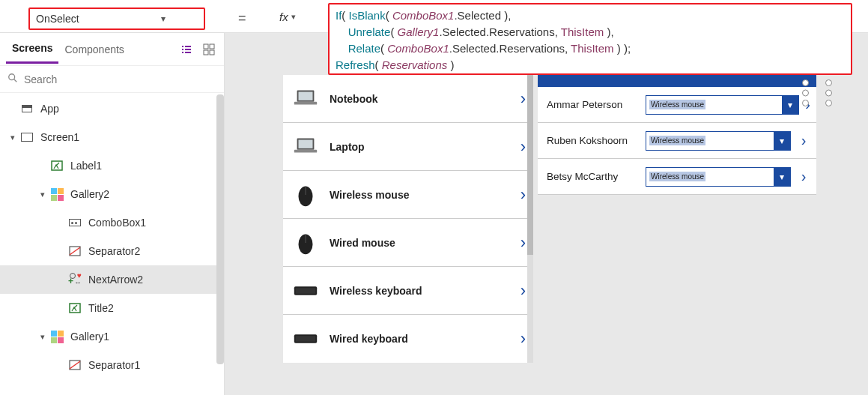  What do you see at coordinates (425, 339) in the screenshot?
I see `product-title: Wired keyboard` at bounding box center [425, 339].